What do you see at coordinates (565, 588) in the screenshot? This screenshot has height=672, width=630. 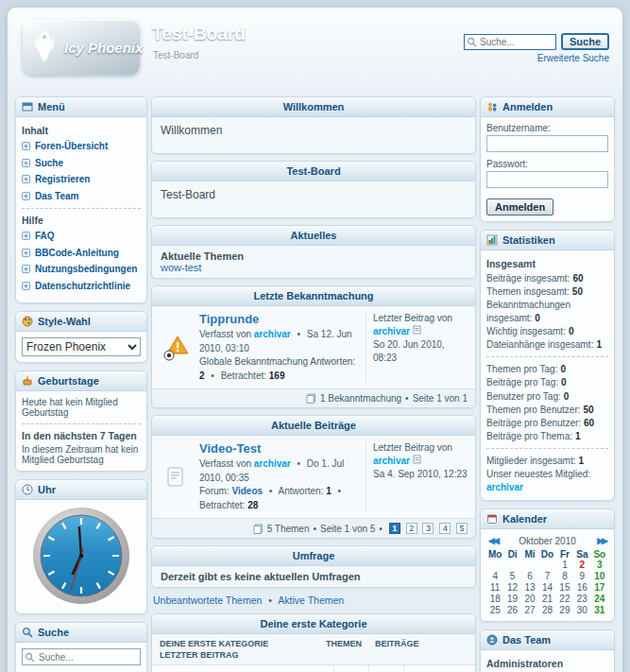 I see `calendar-day: 15` at bounding box center [565, 588].